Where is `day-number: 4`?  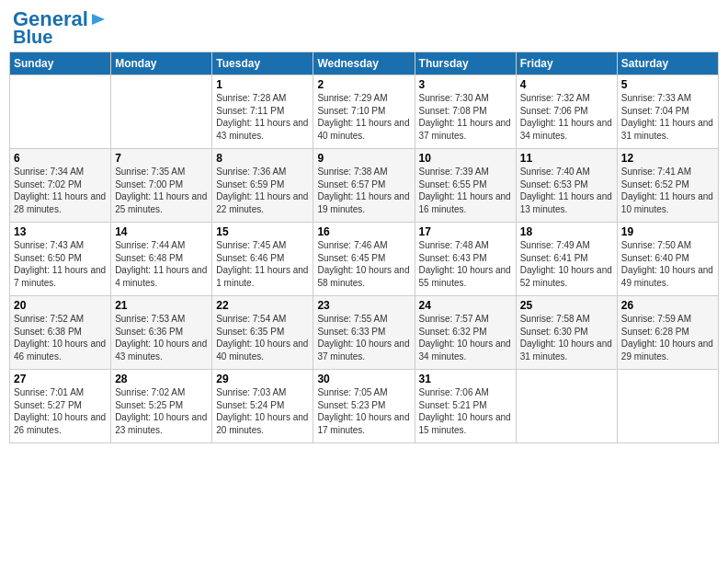 day-number: 4 is located at coordinates (566, 85).